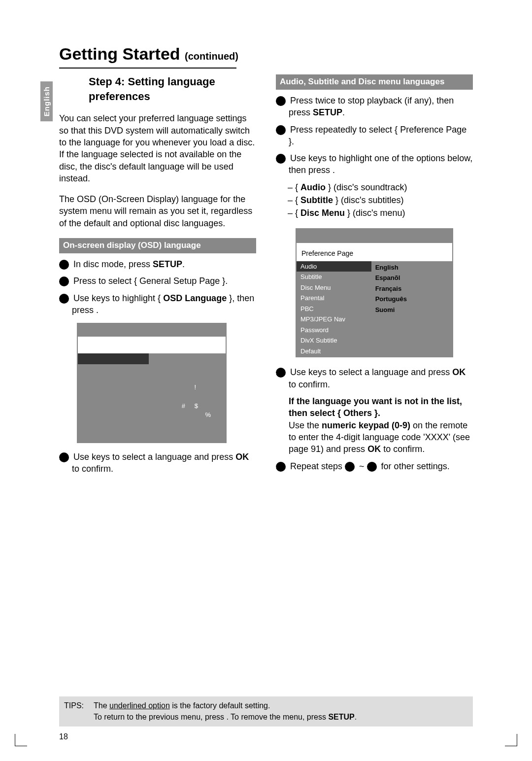  I want to click on menu-item: MP3/JPEG Nav, so click(334, 319).